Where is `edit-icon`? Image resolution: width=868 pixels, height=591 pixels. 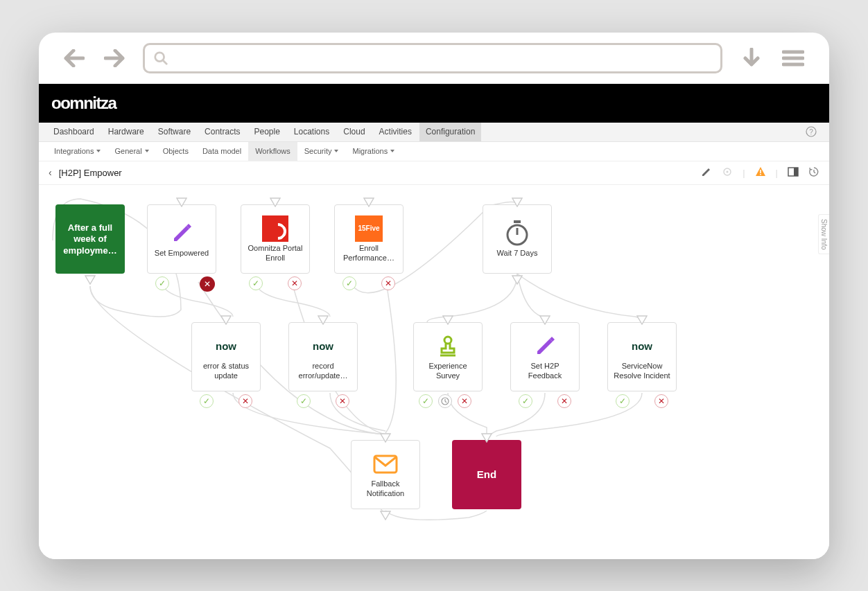
edit-icon is located at coordinates (706, 173).